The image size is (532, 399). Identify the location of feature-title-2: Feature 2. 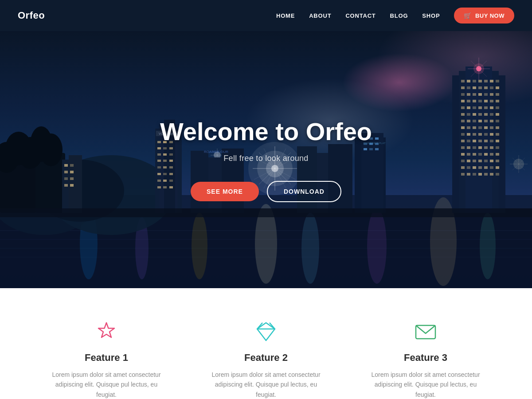
(266, 358).